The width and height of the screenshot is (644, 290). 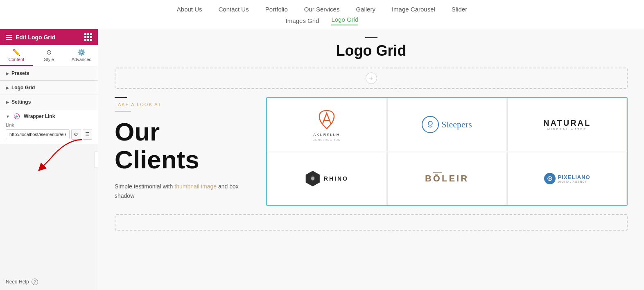 I want to click on tab-content: ✏️ Content, so click(x=16, y=56).